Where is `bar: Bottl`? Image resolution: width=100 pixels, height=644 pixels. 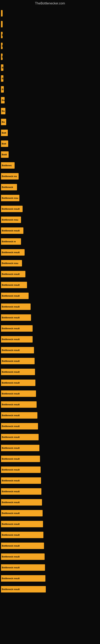 bar: Bottl is located at coordinates (5, 154).